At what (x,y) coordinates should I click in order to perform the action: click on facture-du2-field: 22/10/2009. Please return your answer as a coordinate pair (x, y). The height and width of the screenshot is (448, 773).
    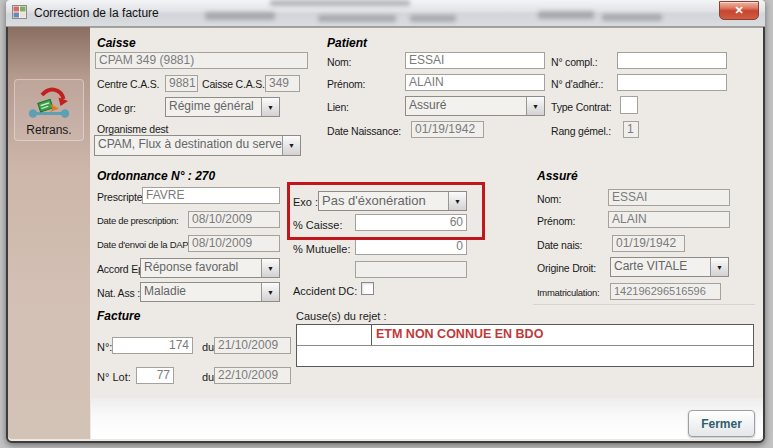
    Looking at the image, I should click on (252, 376).